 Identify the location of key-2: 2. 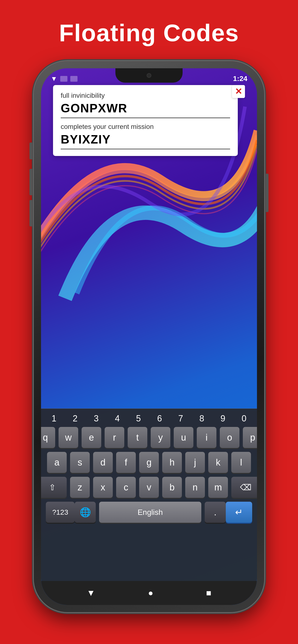
(75, 418).